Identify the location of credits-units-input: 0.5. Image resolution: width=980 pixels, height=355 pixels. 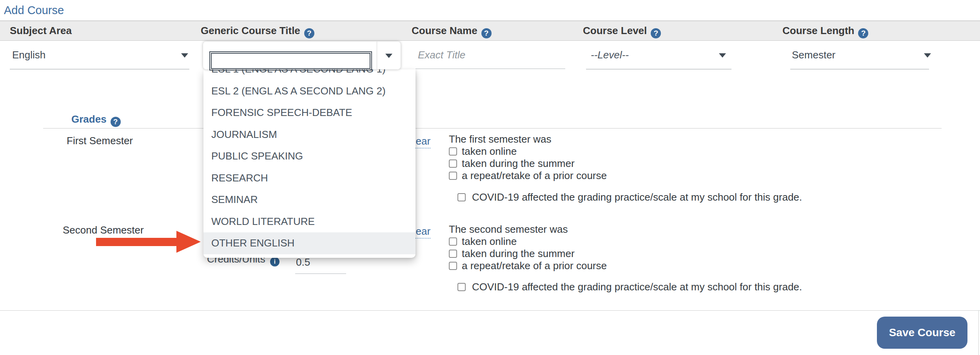
(321, 265).